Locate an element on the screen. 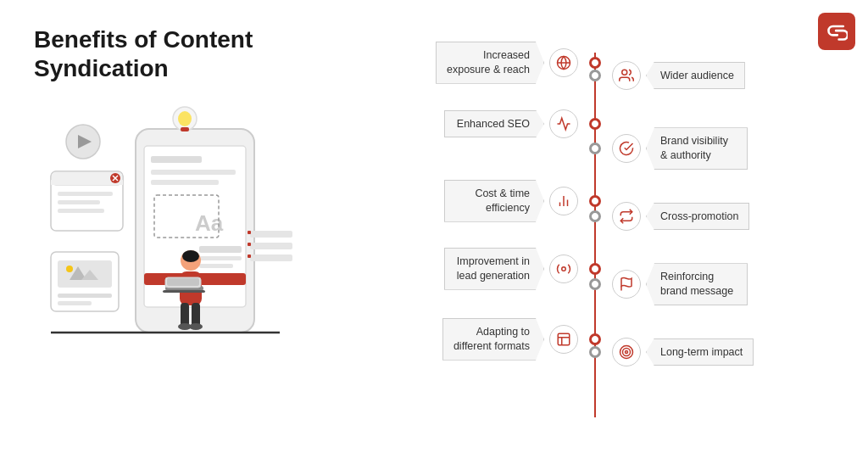 The width and height of the screenshot is (868, 453). page-title: Benefits of Content Syndication is located at coordinates (178, 54).